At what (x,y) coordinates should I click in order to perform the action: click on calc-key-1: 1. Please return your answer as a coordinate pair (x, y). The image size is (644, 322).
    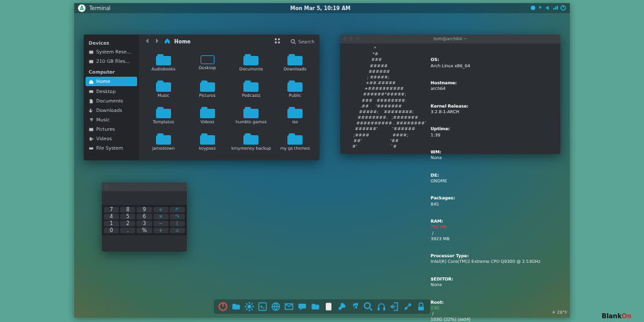
    Looking at the image, I should click on (111, 224).